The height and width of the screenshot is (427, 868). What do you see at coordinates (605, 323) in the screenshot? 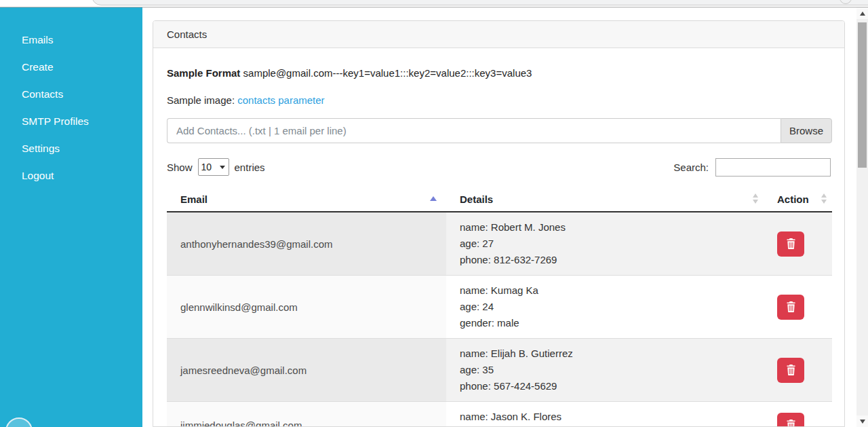
I see `detail-line: gender: male` at bounding box center [605, 323].